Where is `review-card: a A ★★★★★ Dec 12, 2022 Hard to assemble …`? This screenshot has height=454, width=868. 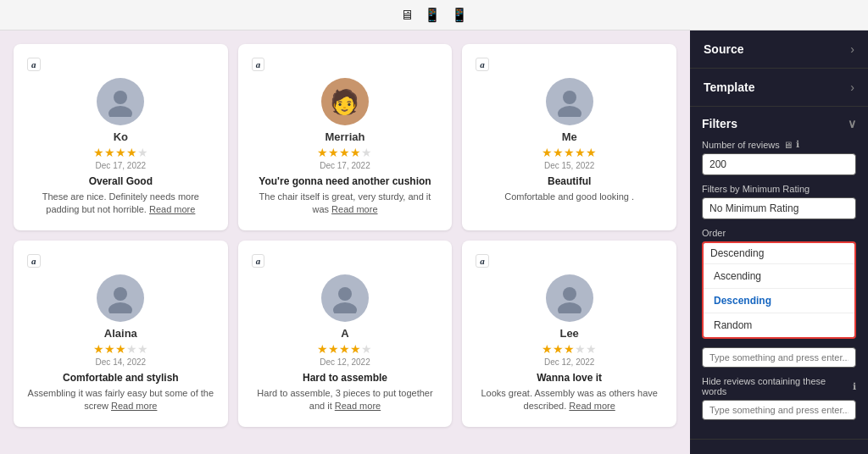 review-card: a A ★★★★★ Dec 12, 2022 Hard to assemble … is located at coordinates (346, 334).